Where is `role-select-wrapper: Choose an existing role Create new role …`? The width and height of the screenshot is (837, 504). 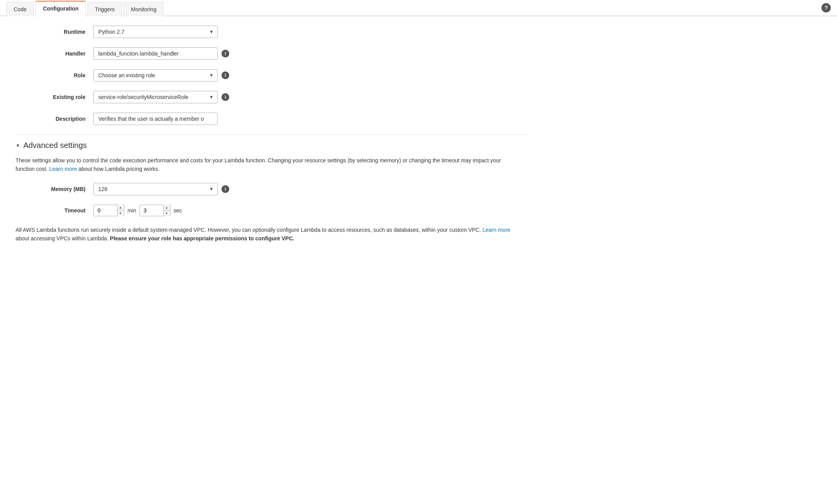 role-select-wrapper: Choose an existing role Create new role … is located at coordinates (155, 75).